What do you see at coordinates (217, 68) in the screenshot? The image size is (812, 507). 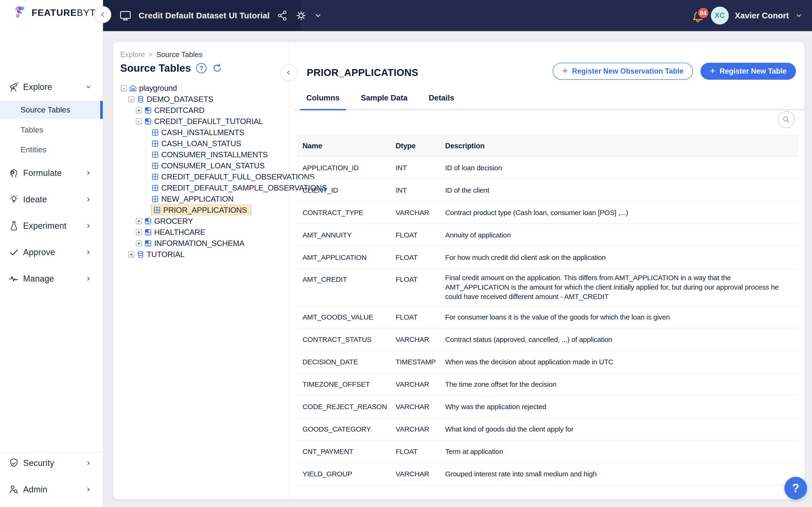 I see `refresh-icon` at bounding box center [217, 68].